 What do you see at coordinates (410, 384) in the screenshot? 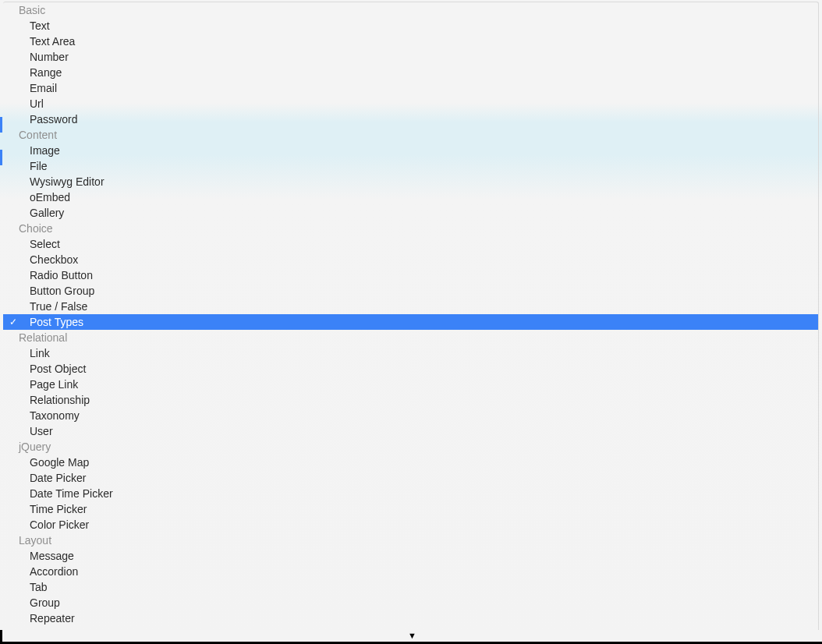
I see `option-page-link: ✓ Page Link` at bounding box center [410, 384].